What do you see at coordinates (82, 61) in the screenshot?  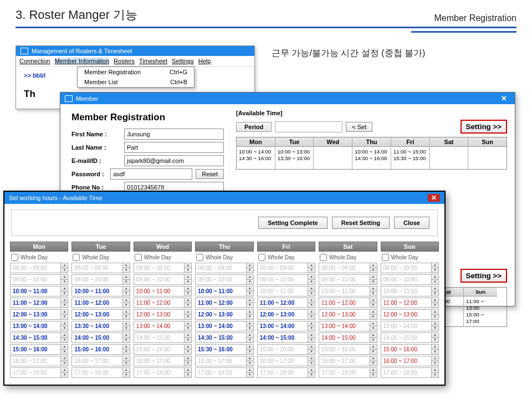 I see `menu-member-information: Member Information` at bounding box center [82, 61].